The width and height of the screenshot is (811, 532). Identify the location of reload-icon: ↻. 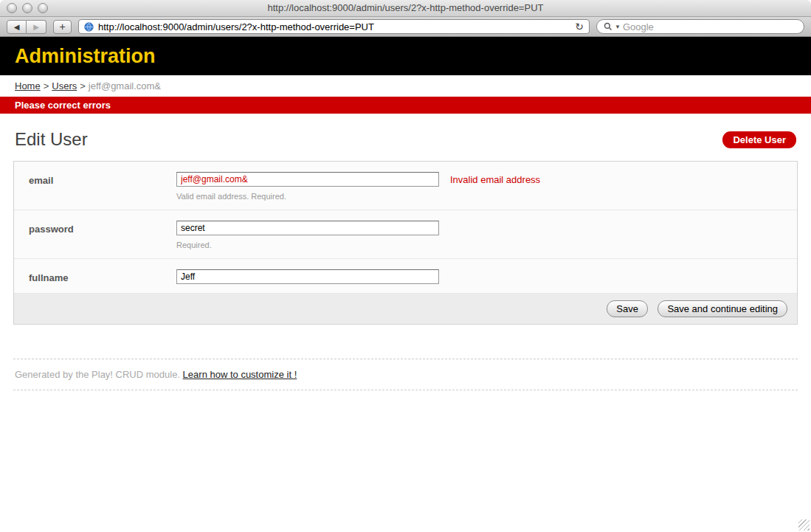
(579, 27).